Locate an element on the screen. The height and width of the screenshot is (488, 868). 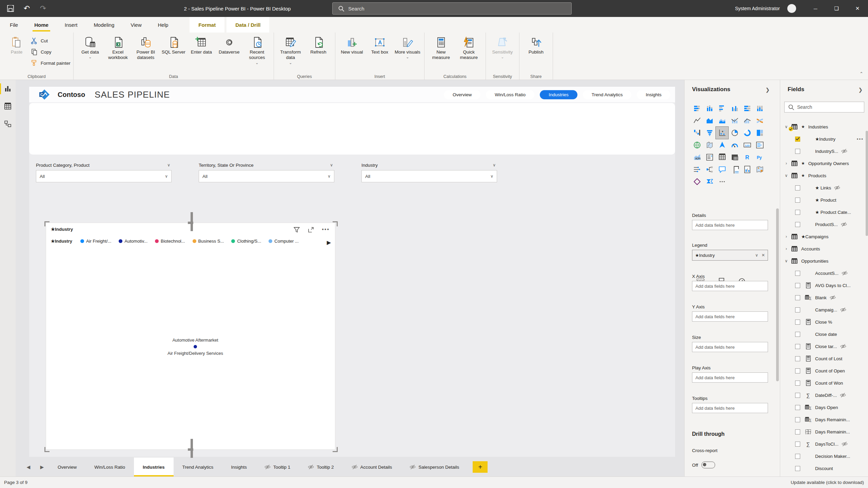
model-view-button is located at coordinates (8, 124).